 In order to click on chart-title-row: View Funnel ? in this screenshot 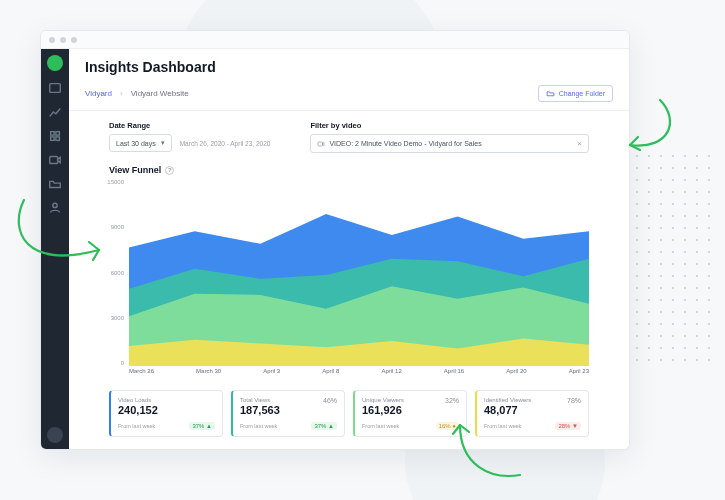, I will do `click(349, 170)`.